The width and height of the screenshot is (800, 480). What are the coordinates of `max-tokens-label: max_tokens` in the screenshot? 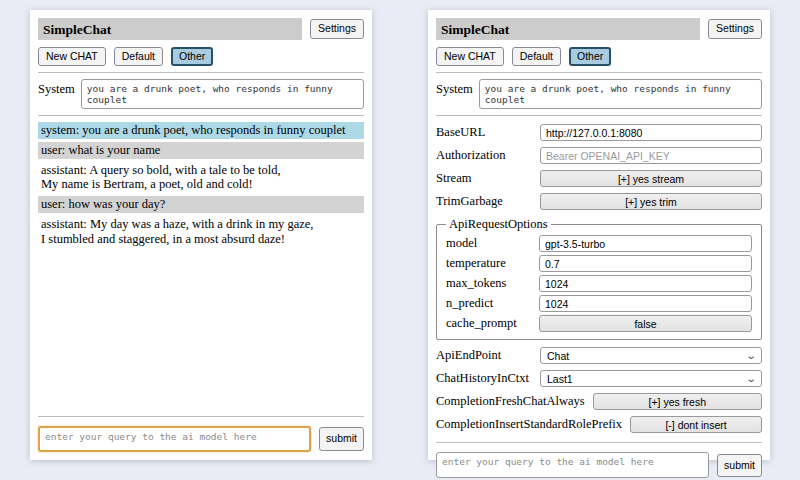 It's located at (476, 284).